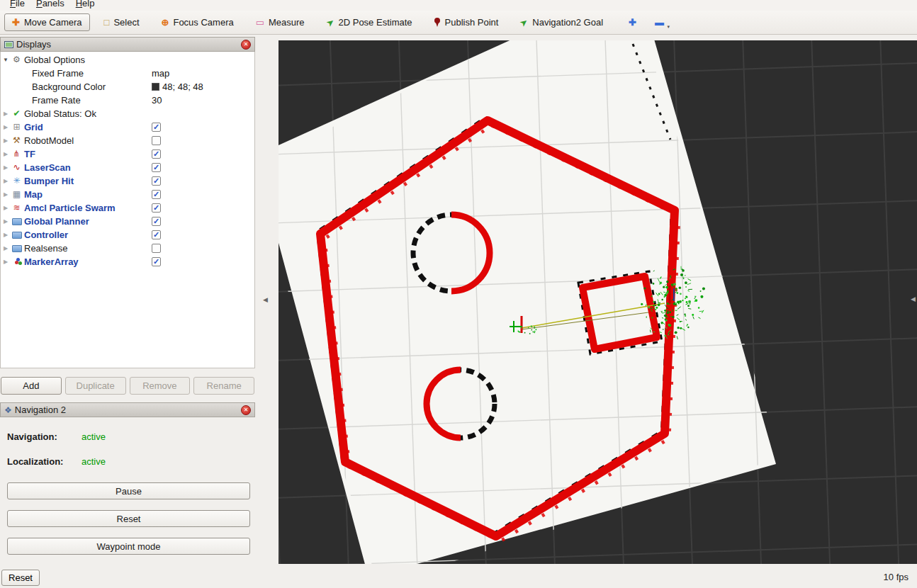  I want to click on nav2-buttons: PauseResetWaypoint mode, so click(131, 518).